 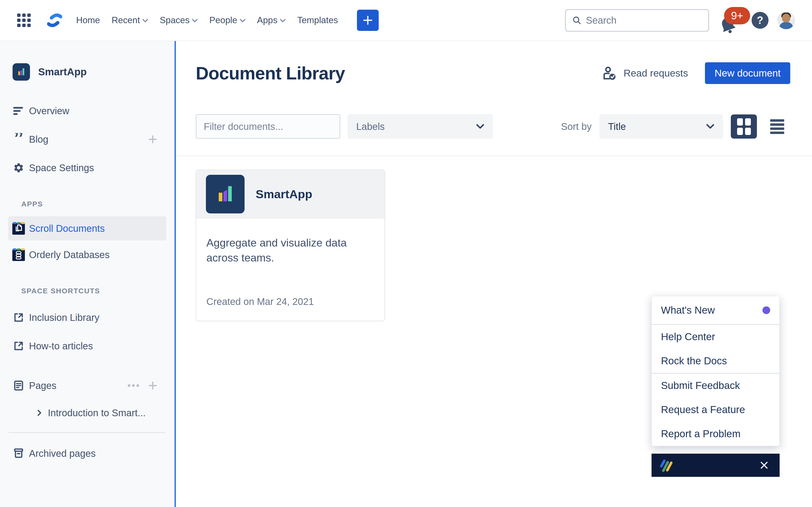 I want to click on gear-icon, so click(x=18, y=168).